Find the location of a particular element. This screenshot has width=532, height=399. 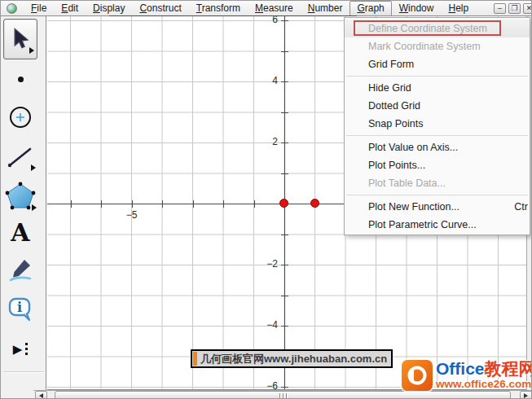

straightedge-tool is located at coordinates (20, 157).